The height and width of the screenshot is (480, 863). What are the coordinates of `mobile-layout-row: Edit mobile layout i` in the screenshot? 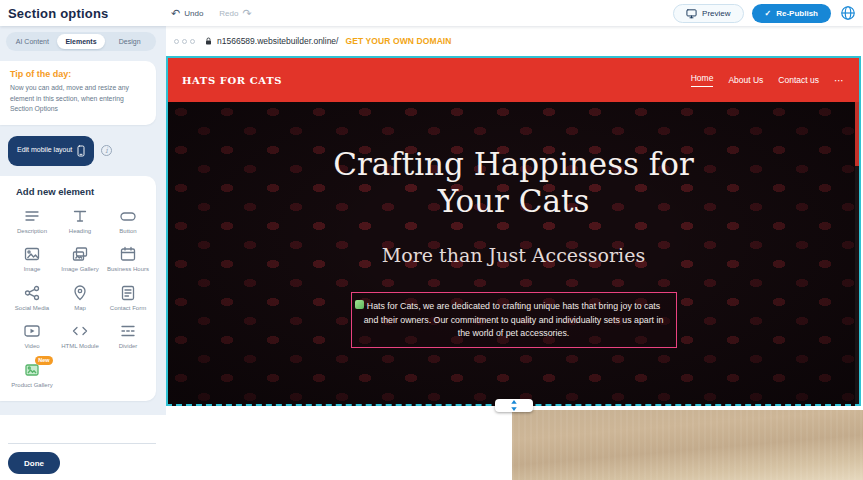 It's located at (87, 151).